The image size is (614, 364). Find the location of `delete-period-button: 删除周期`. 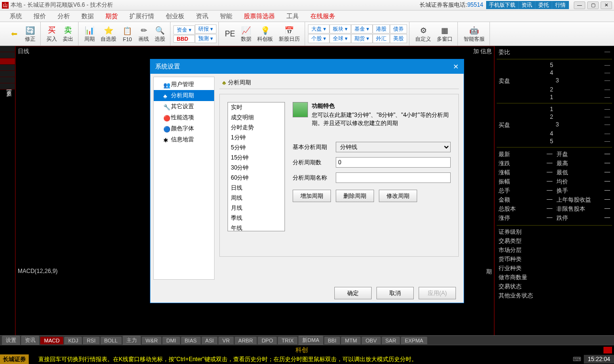

delete-period-button: 删除周期 is located at coordinates (355, 196).